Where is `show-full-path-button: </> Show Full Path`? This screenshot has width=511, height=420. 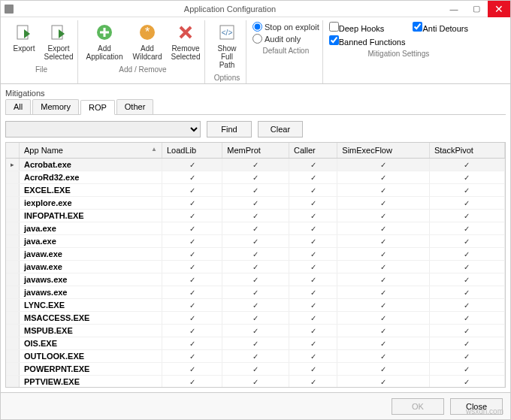 show-full-path-button: </> Show Full Path is located at coordinates (227, 45).